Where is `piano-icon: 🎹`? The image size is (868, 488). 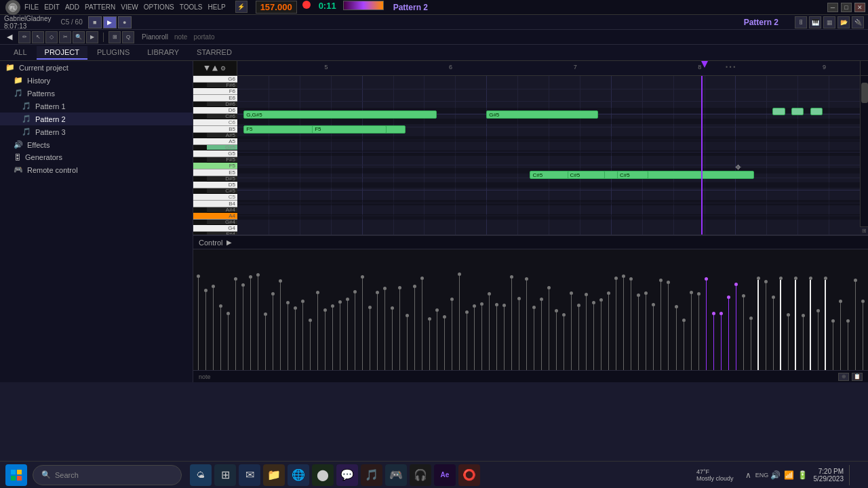 piano-icon: 🎹 is located at coordinates (815, 22).